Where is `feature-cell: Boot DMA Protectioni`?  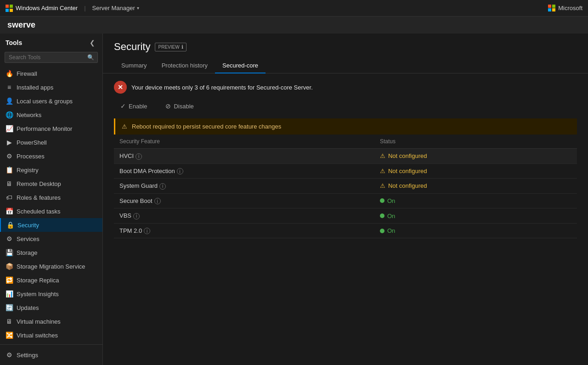
feature-cell: Boot DMA Protectioni is located at coordinates (244, 171).